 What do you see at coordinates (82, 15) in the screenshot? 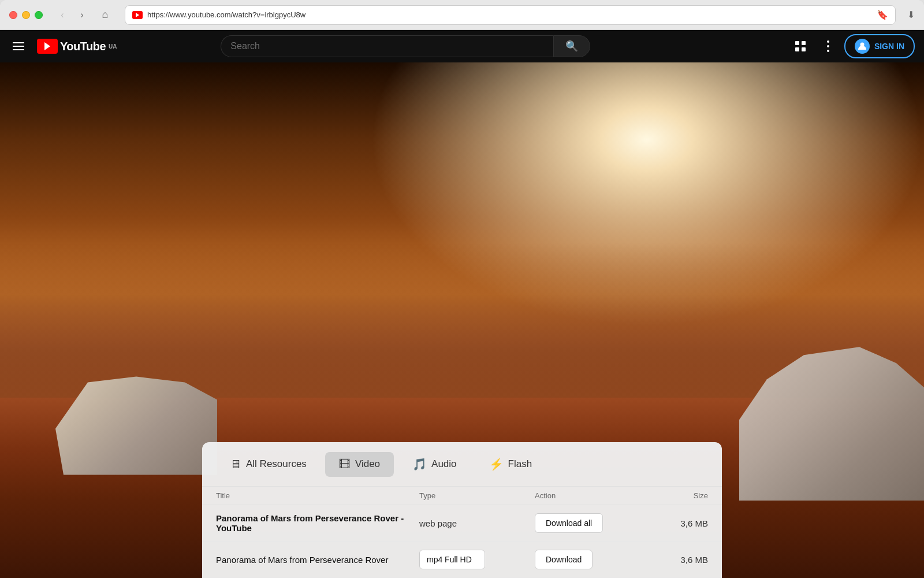
I see `forward-button: ›` at bounding box center [82, 15].